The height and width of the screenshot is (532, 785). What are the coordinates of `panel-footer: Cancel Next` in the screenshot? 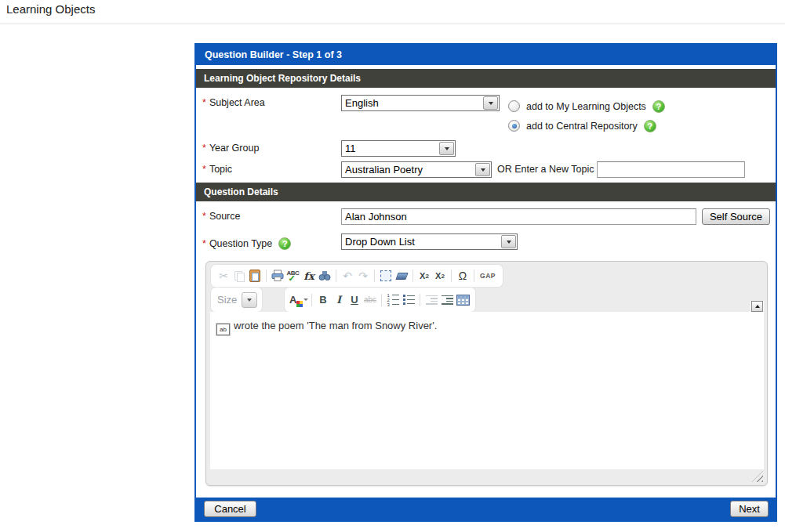 It's located at (486, 509).